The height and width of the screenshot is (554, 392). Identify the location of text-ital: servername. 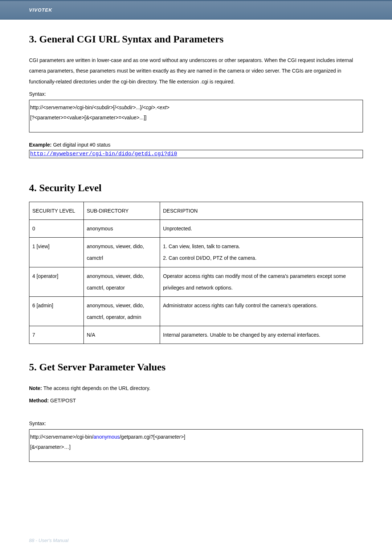
(59, 437).